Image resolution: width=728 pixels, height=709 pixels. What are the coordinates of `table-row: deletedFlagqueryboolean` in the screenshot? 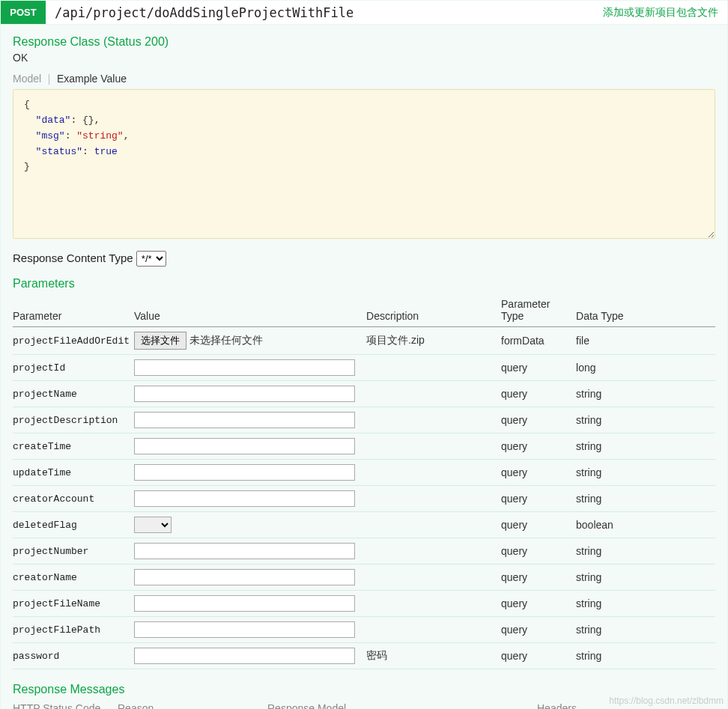 It's located at (364, 526).